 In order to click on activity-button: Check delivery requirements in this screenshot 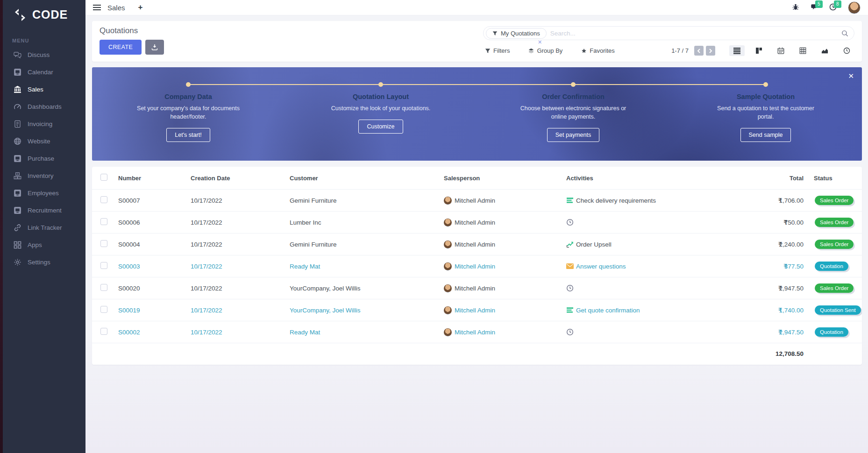, I will do `click(661, 200)`.